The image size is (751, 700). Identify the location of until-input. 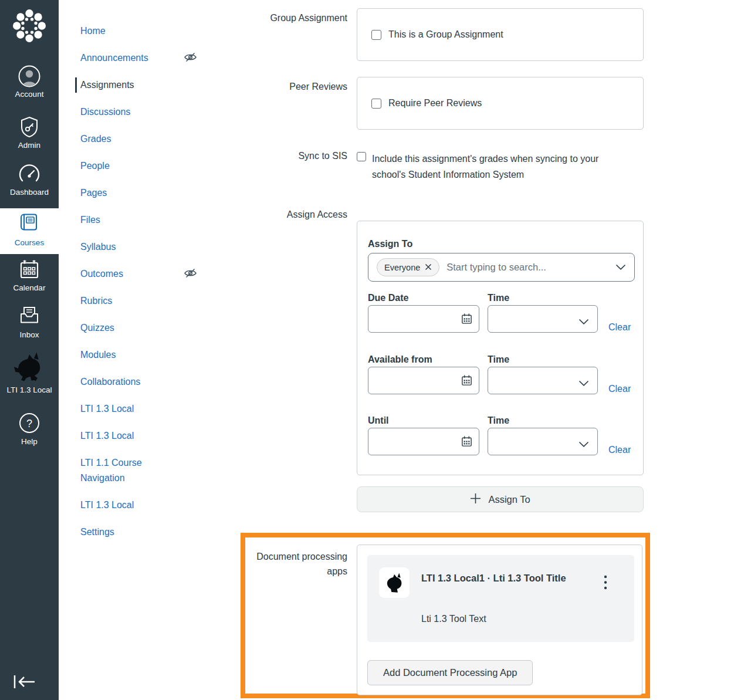
(424, 441).